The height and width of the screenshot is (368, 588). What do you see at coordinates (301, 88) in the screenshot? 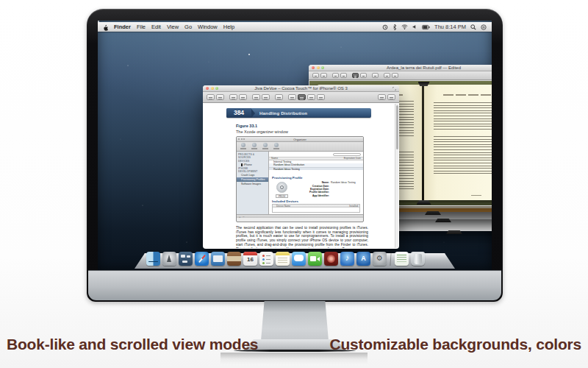
I see `window-title: Jiva DeVoe – Cocoa Touch™ for iPhone® OS…` at bounding box center [301, 88].